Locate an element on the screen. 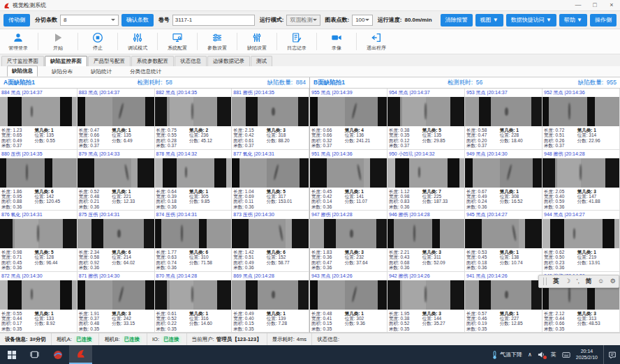 This screenshot has width=620, height=364. defect-card-883: 883 黑点 |20:14:37长度: 0.47宽度: 0.66面积: 0.19… is located at coordinates (116, 119).